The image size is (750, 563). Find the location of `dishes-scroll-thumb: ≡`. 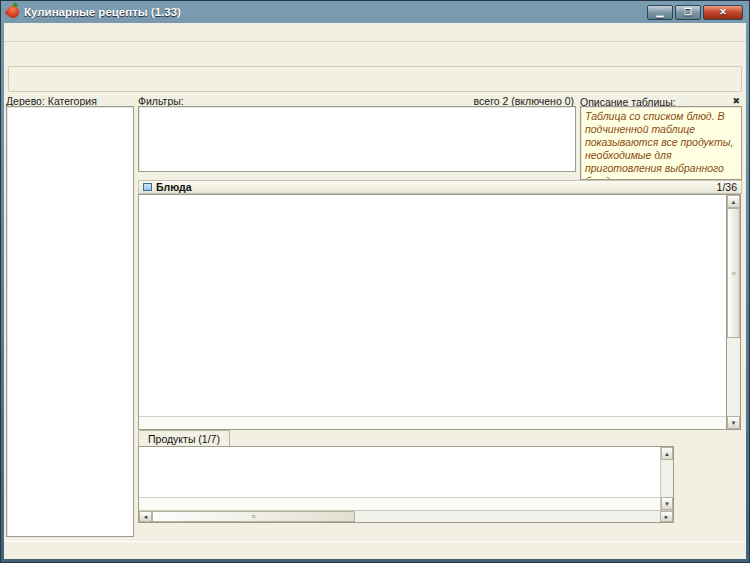

dishes-scroll-thumb: ≡ is located at coordinates (734, 273).